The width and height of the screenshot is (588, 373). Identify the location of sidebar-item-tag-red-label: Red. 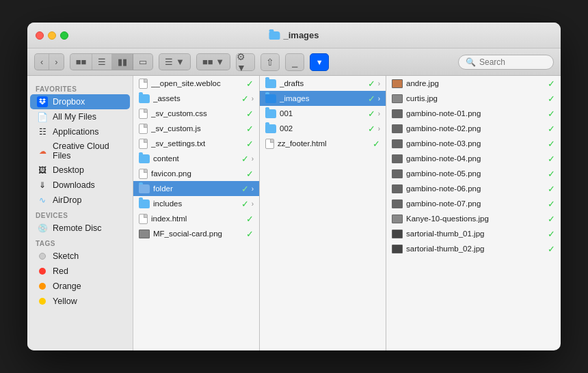
(60, 271).